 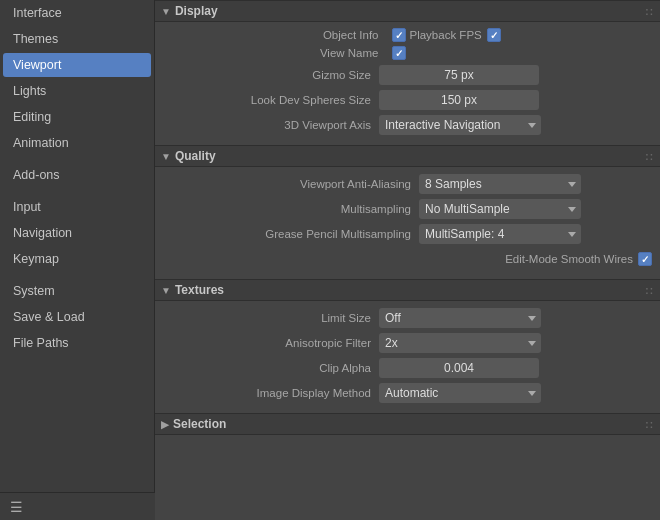 What do you see at coordinates (77, 317) in the screenshot?
I see `sidebar-item-save-load: Save & Load` at bounding box center [77, 317].